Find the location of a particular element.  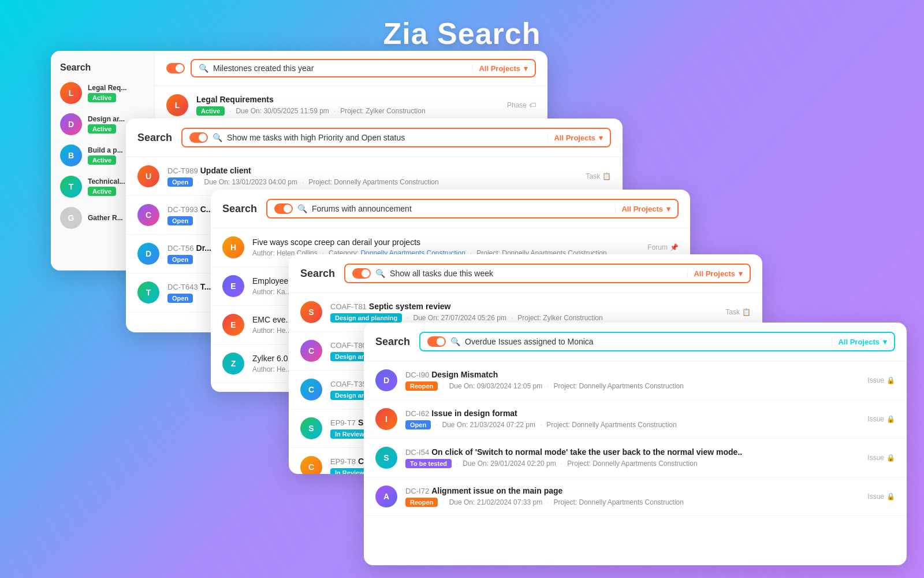

item-content: DC-I72Alignment issue on the main page R… is located at coordinates (632, 497).